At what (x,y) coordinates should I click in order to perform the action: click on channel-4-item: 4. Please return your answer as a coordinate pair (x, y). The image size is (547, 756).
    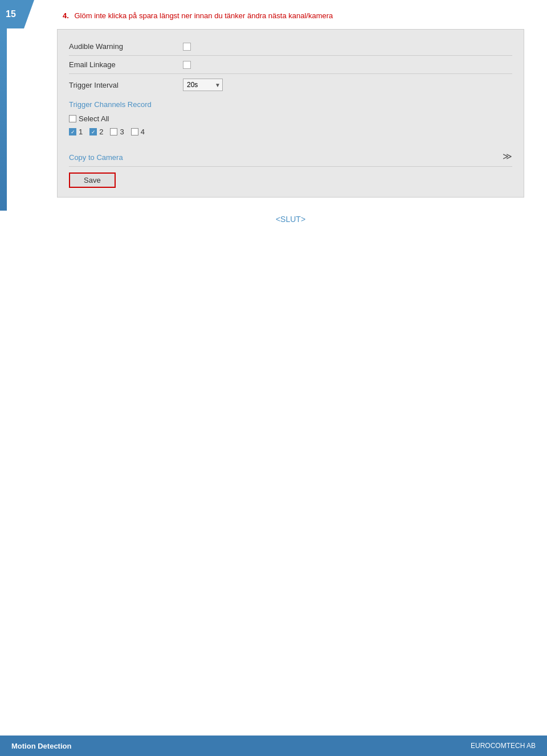
    Looking at the image, I should click on (138, 132).